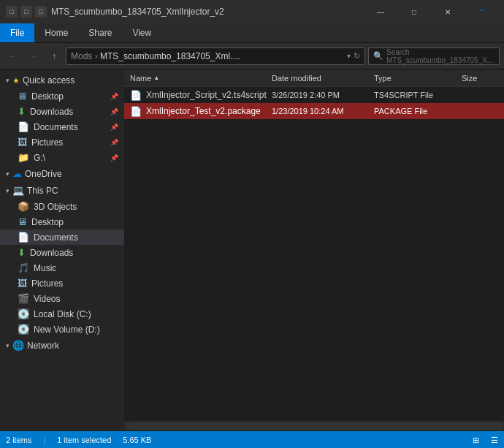 The height and width of the screenshot is (448, 504). Describe the element at coordinates (12, 12) in the screenshot. I see `title-bar-icon-1: □` at that location.